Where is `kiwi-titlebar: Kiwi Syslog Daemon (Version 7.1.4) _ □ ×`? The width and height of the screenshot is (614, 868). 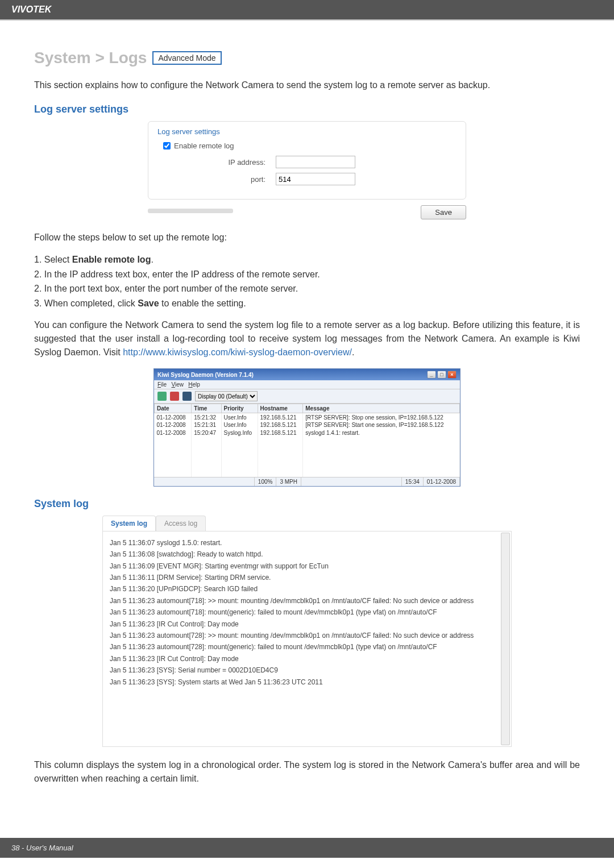 kiwi-titlebar: Kiwi Syslog Daemon (Version 7.1.4) _ □ × is located at coordinates (307, 375).